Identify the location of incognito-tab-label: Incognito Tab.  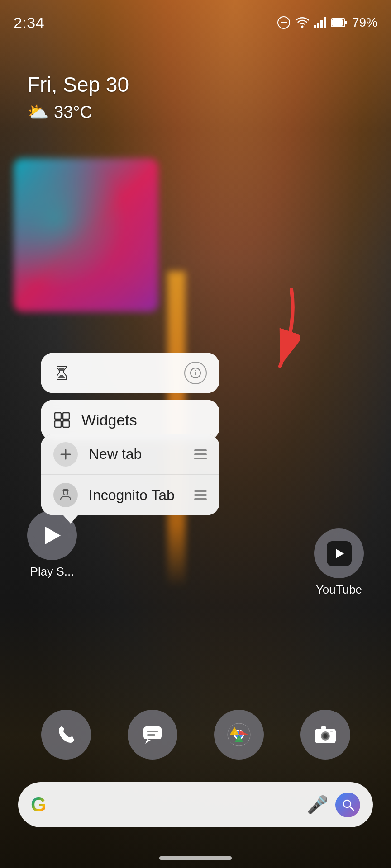
(136, 495).